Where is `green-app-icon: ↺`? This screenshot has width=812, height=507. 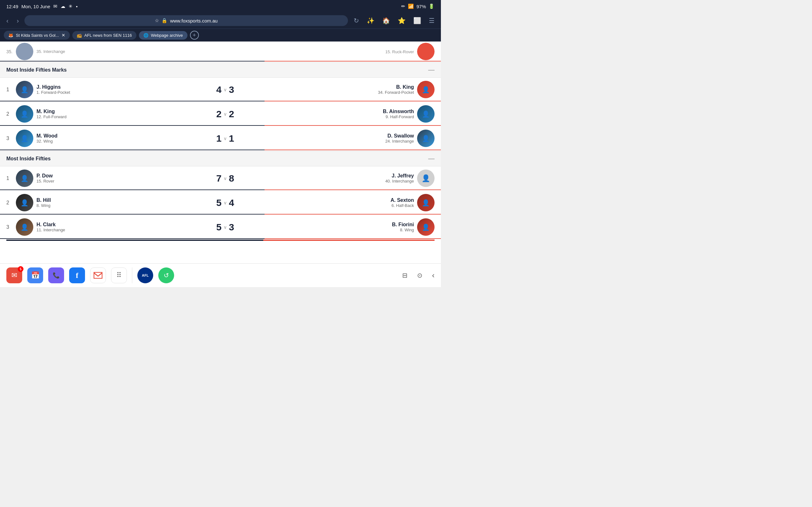 green-app-icon: ↺ is located at coordinates (166, 276).